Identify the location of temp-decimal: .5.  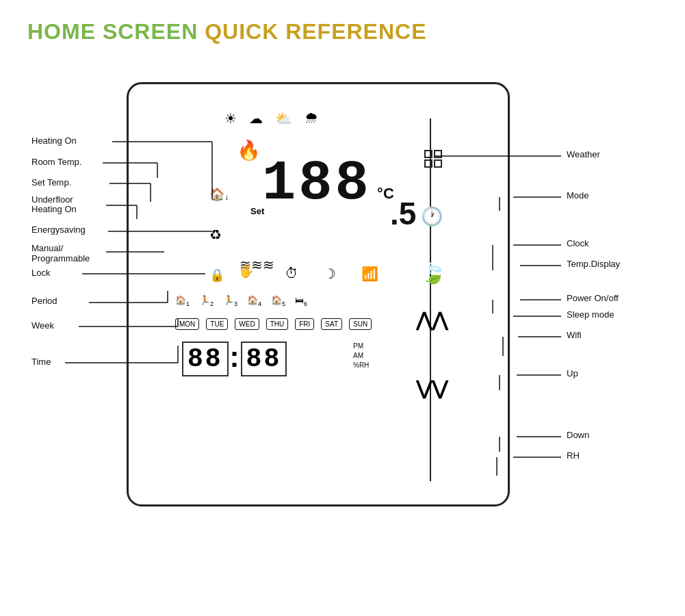
(403, 214).